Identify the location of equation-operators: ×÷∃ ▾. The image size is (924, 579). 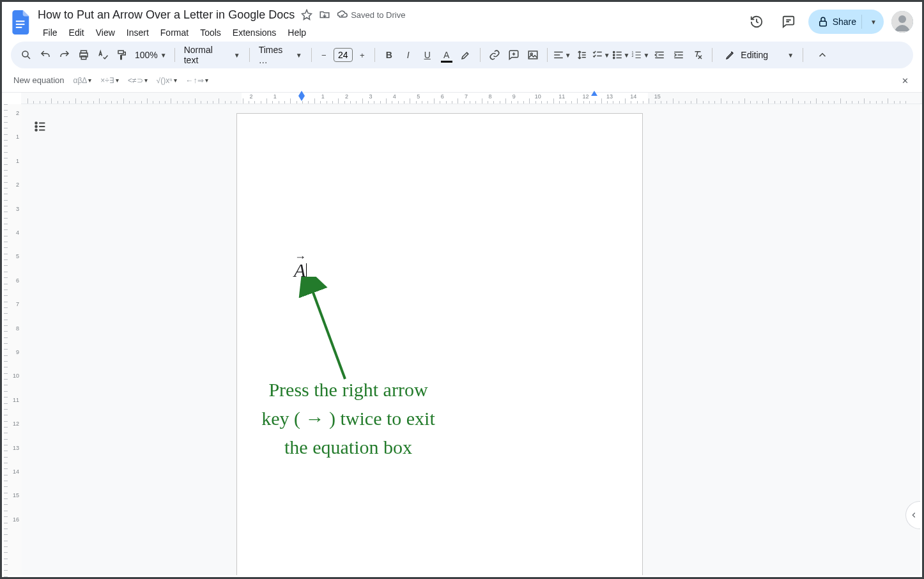
(110, 81).